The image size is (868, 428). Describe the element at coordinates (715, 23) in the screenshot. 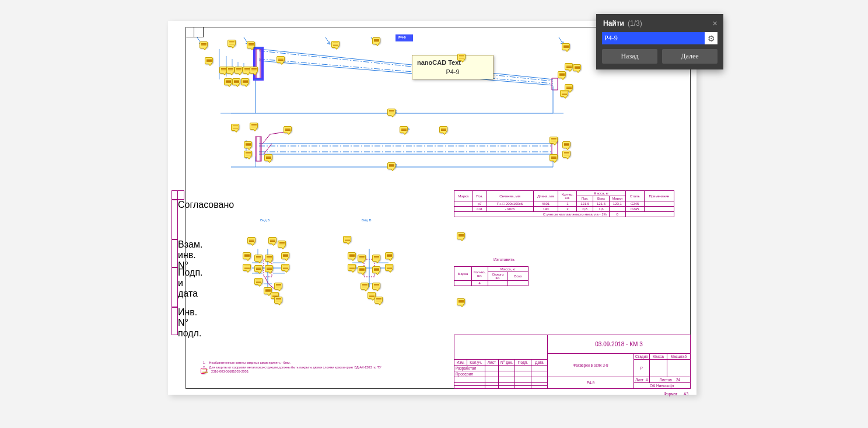

I see `close-icon: ×` at that location.